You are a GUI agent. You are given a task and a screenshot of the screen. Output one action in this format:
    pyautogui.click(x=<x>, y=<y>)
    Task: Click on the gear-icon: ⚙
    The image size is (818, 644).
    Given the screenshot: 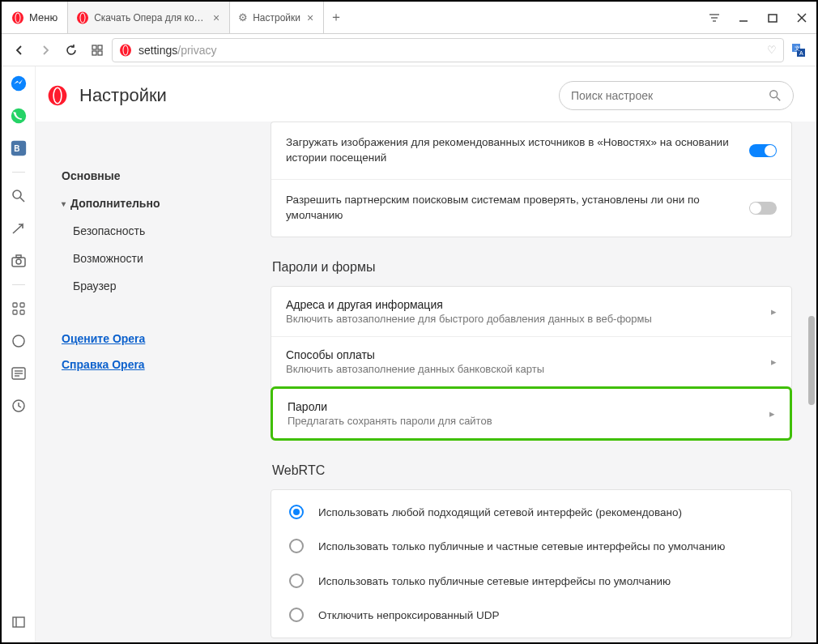 What is the action you would take?
    pyautogui.click(x=243, y=18)
    